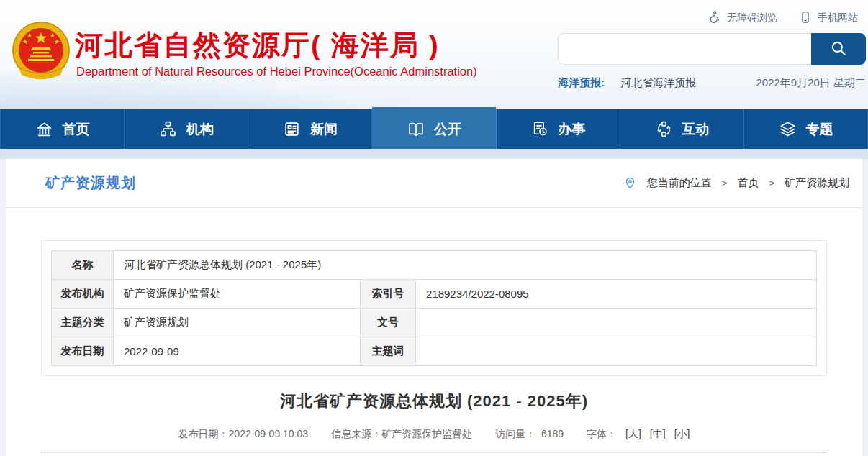 This screenshot has width=868, height=456. I want to click on article-source: 信息来源：矿产资源保护监督处, so click(402, 434).